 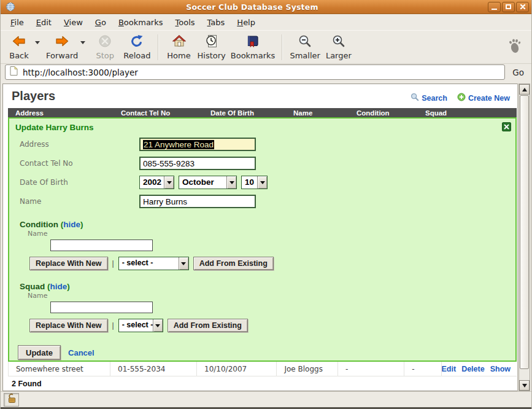 I want to click on scroll-down-button, so click(x=524, y=386).